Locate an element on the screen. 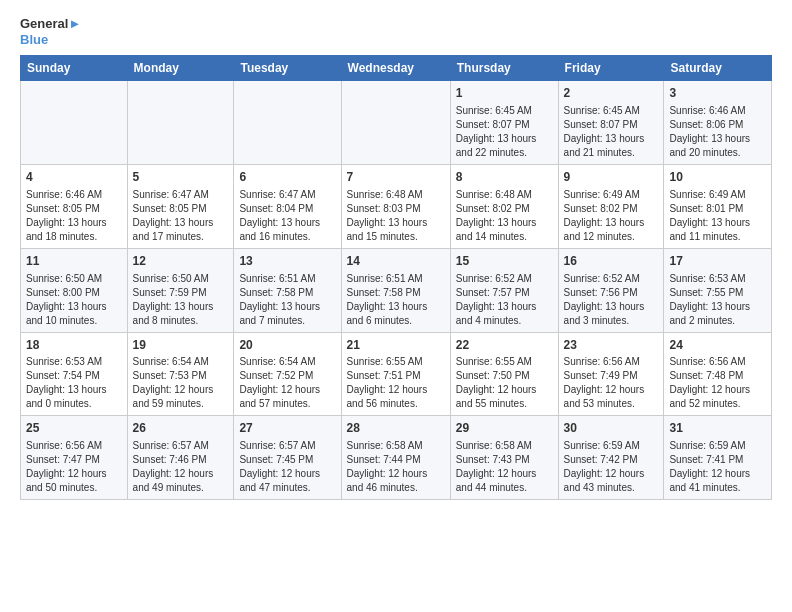  day-number: 27 is located at coordinates (287, 428).